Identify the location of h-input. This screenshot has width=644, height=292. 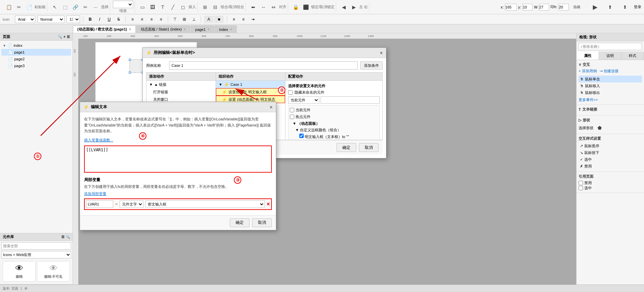
(564, 7).